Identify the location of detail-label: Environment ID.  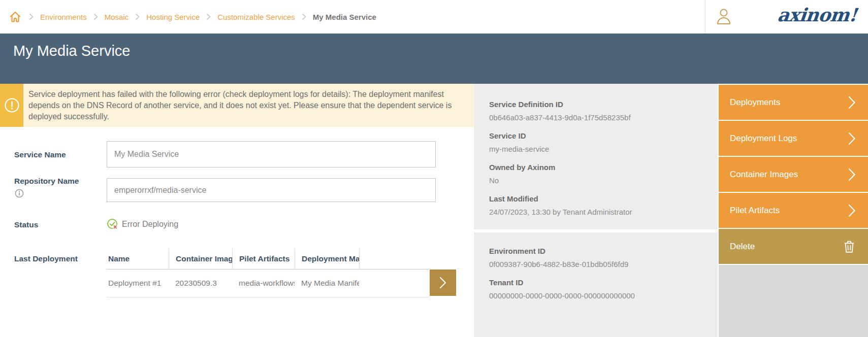
(598, 251).